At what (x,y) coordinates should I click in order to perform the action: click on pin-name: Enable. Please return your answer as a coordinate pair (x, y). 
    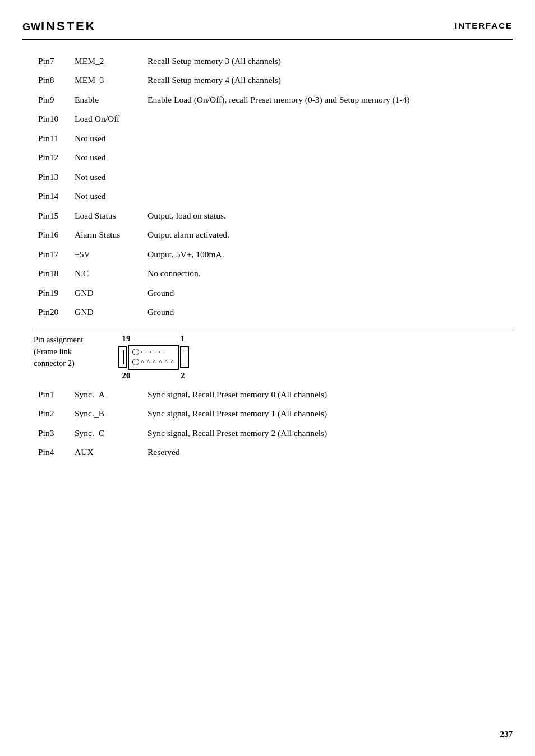
    Looking at the image, I should click on (107, 100).